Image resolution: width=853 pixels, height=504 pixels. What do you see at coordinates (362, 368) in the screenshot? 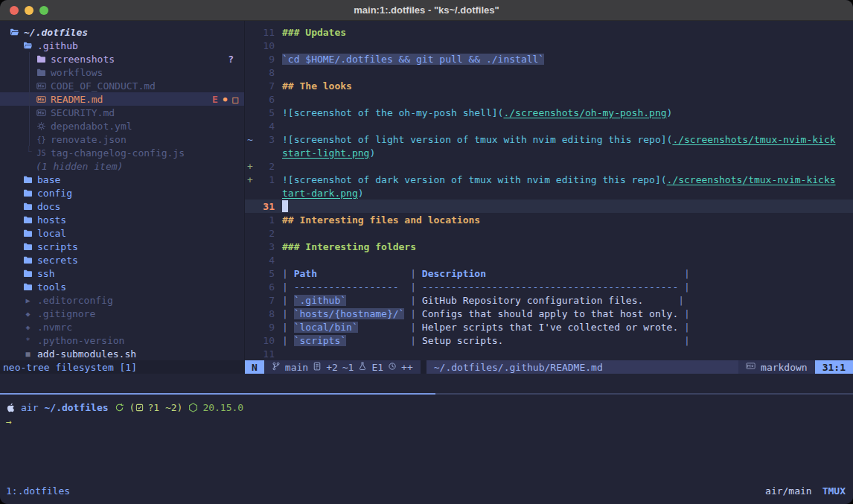
I see `flask-icon` at bounding box center [362, 368].